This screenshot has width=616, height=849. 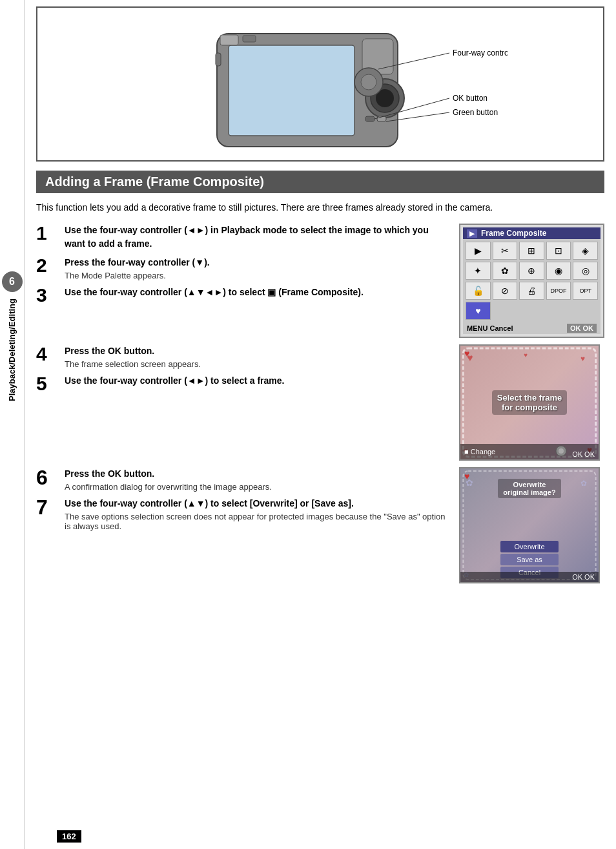 What do you see at coordinates (490, 328) in the screenshot?
I see `fc-menu-label: MENU Cancel` at bounding box center [490, 328].